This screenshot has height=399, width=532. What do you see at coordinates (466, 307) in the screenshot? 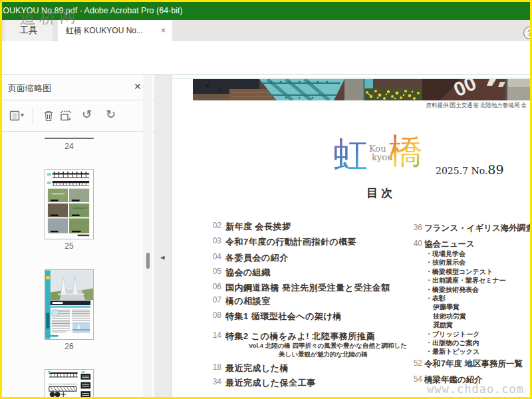
I see `news-item: 伊藤學賞` at bounding box center [466, 307].